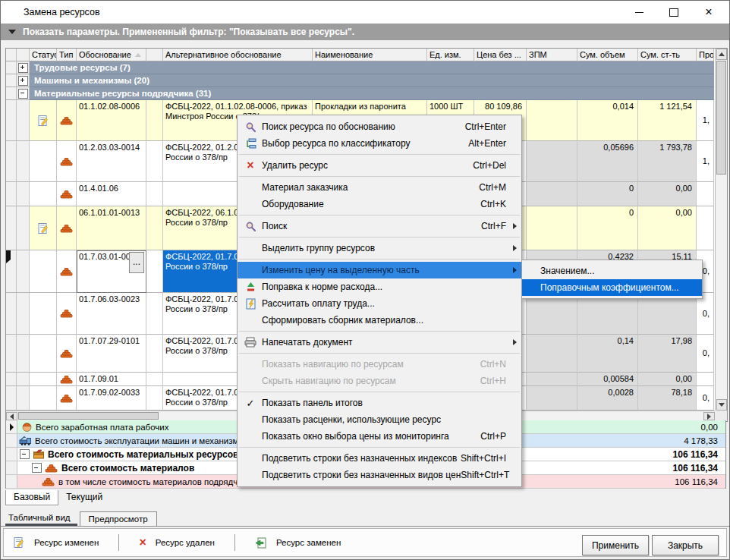 This screenshot has width=730, height=560. I want to click on tab-current: Текущий, so click(84, 498).